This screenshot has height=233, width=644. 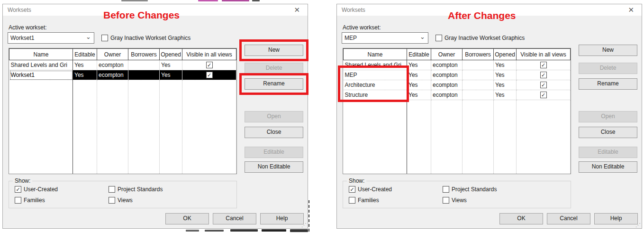 I want to click on workset-name-cell: Structure, so click(x=375, y=95).